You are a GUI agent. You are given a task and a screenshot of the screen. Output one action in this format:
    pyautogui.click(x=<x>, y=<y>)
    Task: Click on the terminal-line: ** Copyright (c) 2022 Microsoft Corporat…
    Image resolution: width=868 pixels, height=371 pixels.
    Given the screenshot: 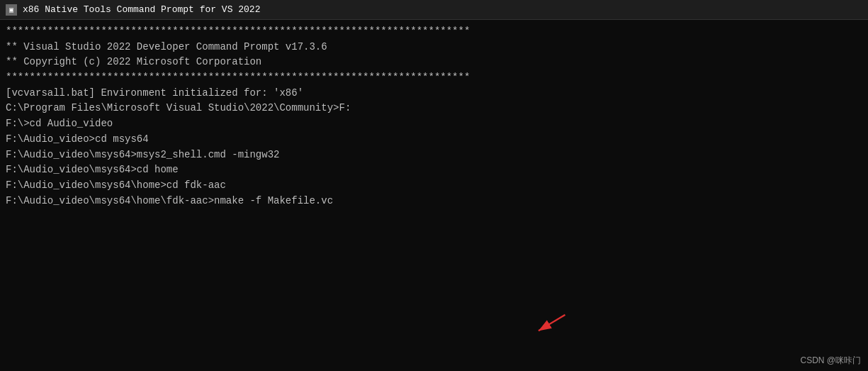 What is the action you would take?
    pyautogui.click(x=434, y=62)
    